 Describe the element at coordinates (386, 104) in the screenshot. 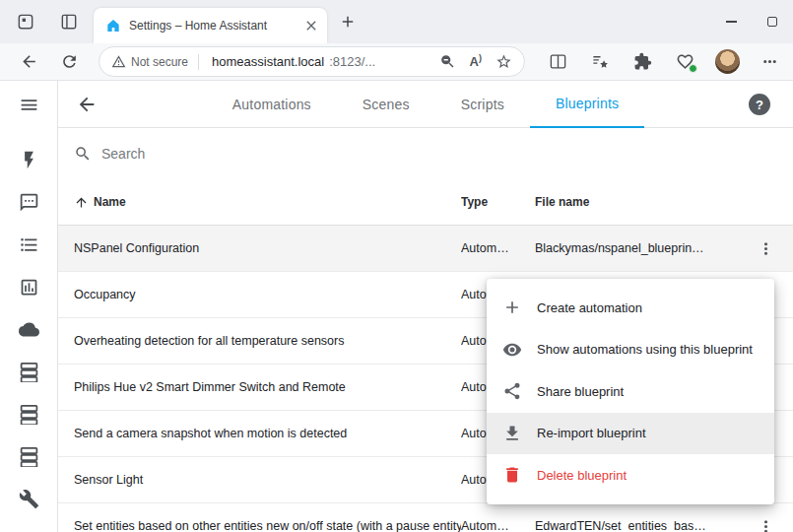

I see `tab-scenes: Scenes` at that location.